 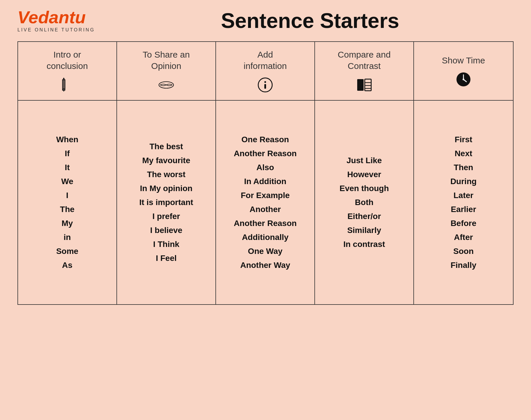 I want to click on word-compare-3: Even though, so click(x=364, y=188).